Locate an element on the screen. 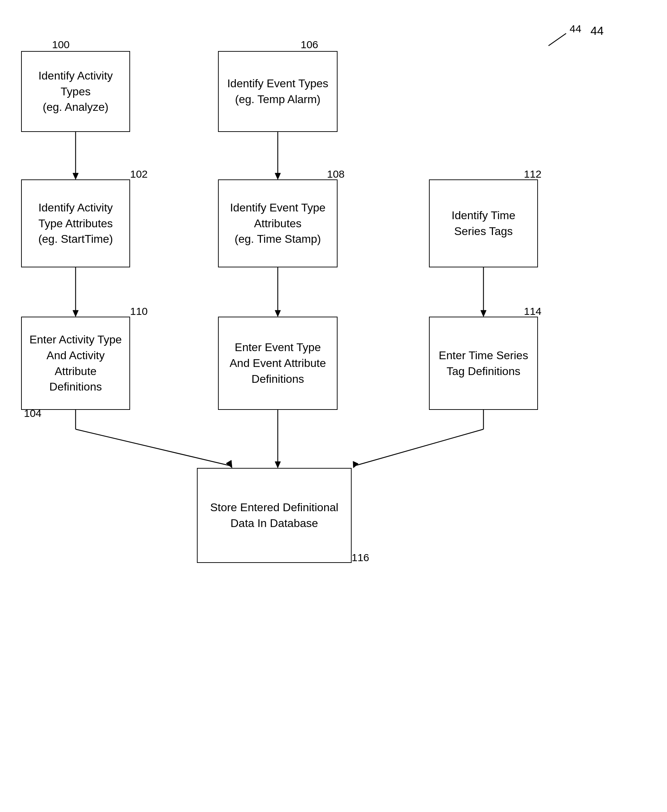 The height and width of the screenshot is (812, 667). box-identify-event-type-attributes: Identify Event Type Attributes(eg. Time … is located at coordinates (278, 223).